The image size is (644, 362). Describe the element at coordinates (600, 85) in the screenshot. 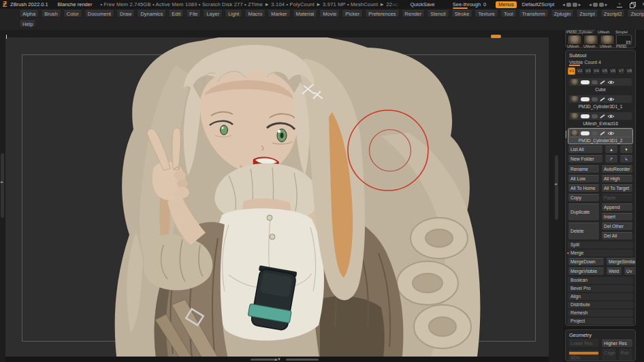

I see `subtool-item: Cube` at that location.